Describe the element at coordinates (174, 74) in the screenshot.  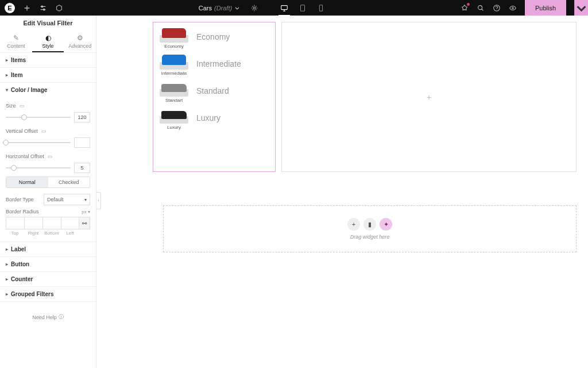
I see `thumbnail-caption: Intermediate` at that location.